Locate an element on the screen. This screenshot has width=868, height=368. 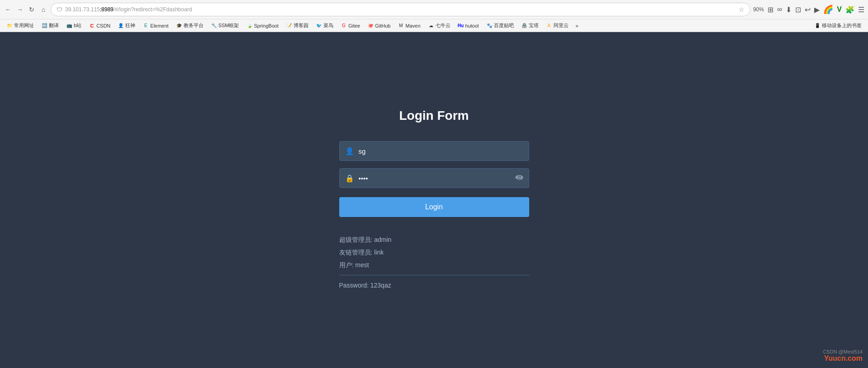
username-input-group: 👤 is located at coordinates (434, 151).